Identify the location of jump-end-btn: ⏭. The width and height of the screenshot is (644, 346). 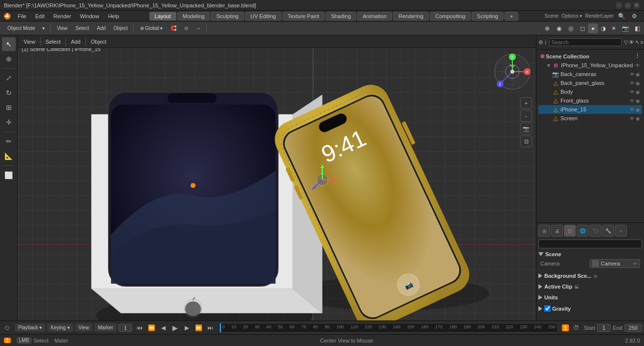
(210, 328).